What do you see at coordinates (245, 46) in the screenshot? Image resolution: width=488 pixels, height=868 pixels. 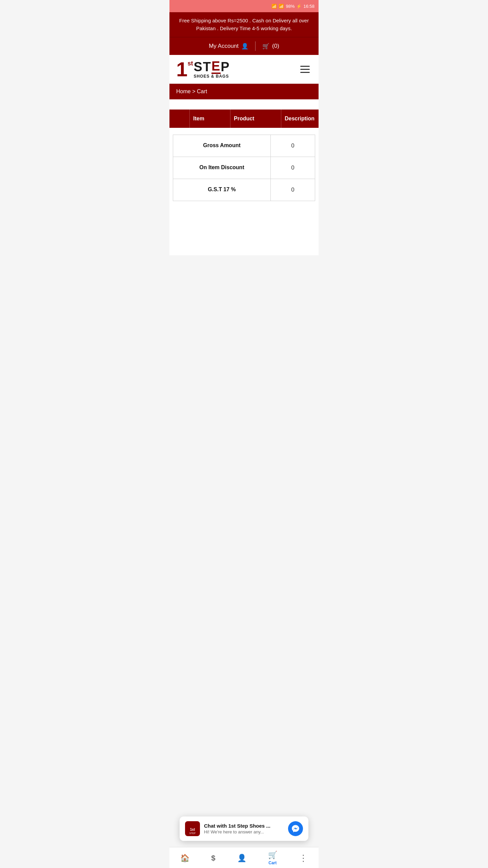 I see `account-icon: 👤` at bounding box center [245, 46].